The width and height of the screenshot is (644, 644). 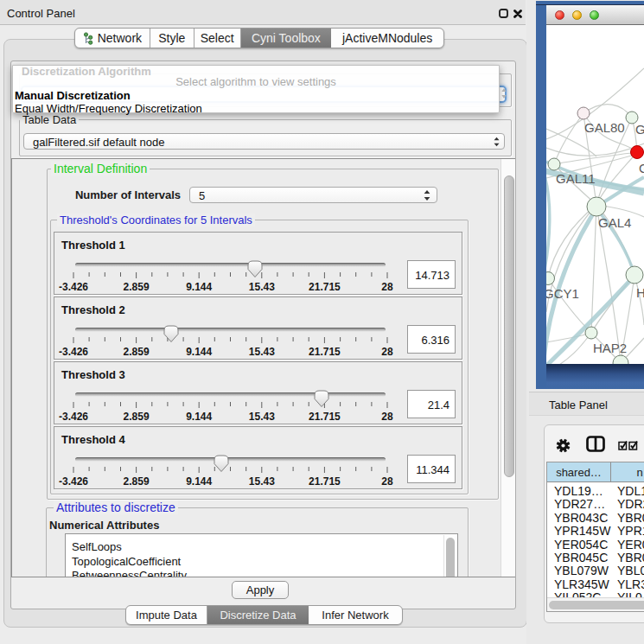 What do you see at coordinates (610, 348) in the screenshot?
I see `svg-text: HAP2` at bounding box center [610, 348].